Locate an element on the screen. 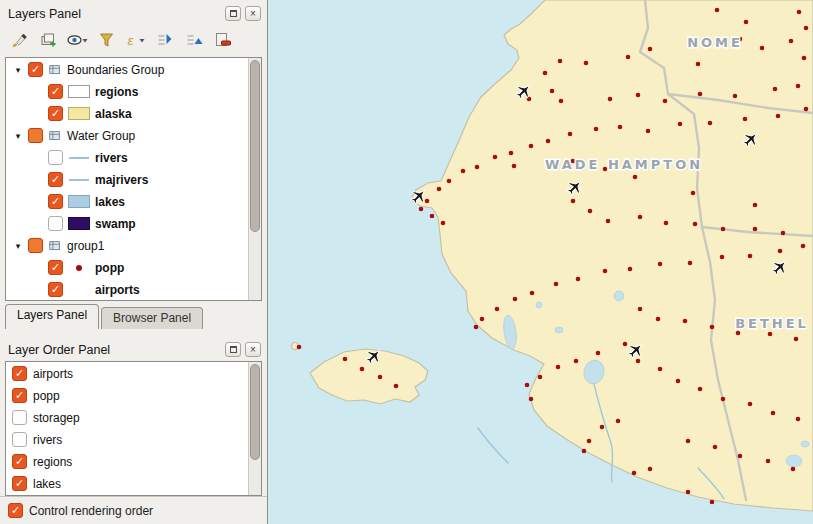 This screenshot has width=813, height=524. remove-layer-group-button is located at coordinates (222, 40).